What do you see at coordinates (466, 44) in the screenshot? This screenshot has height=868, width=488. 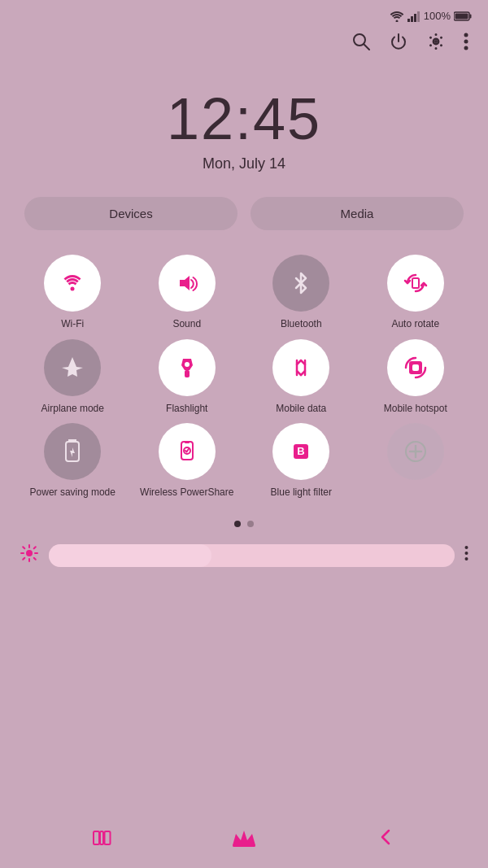 I see `more-icon` at bounding box center [466, 44].